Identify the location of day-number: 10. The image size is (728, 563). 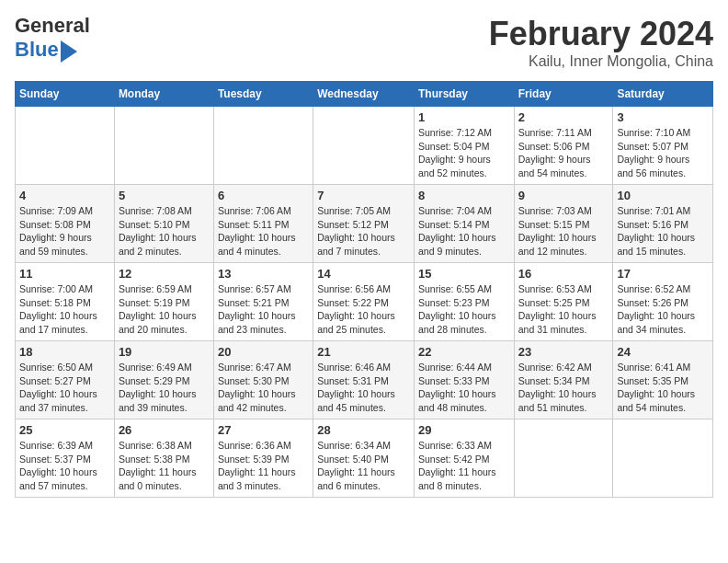
(663, 195).